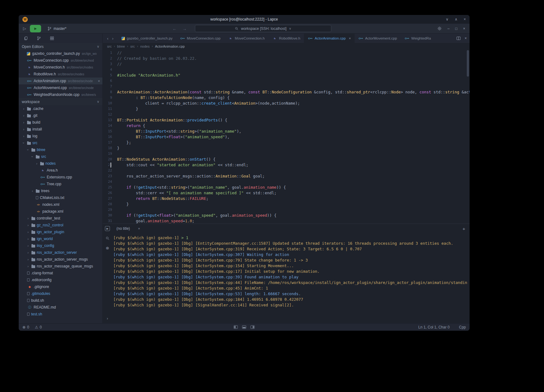  I want to click on tree-file-package-xml: </>package.xml, so click(60, 211).